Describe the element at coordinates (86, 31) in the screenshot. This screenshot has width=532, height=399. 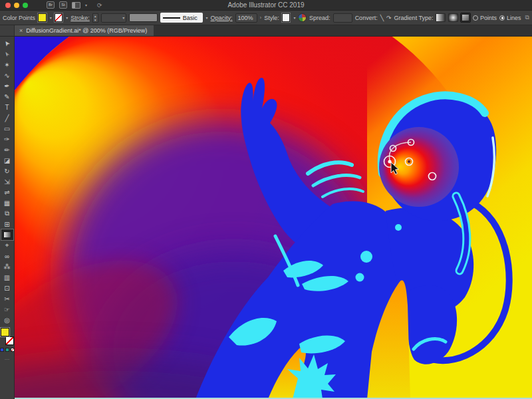
I see `document-tab-title: DiffusionGradient.ai* @ 200% (RGB/Previe…` at that location.